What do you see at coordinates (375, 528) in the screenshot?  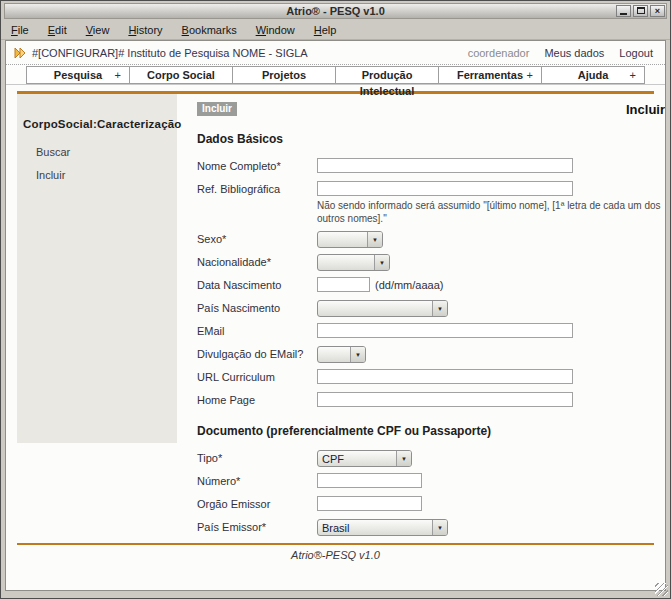 I see `pais-emissor-select-value: Brasil` at bounding box center [375, 528].